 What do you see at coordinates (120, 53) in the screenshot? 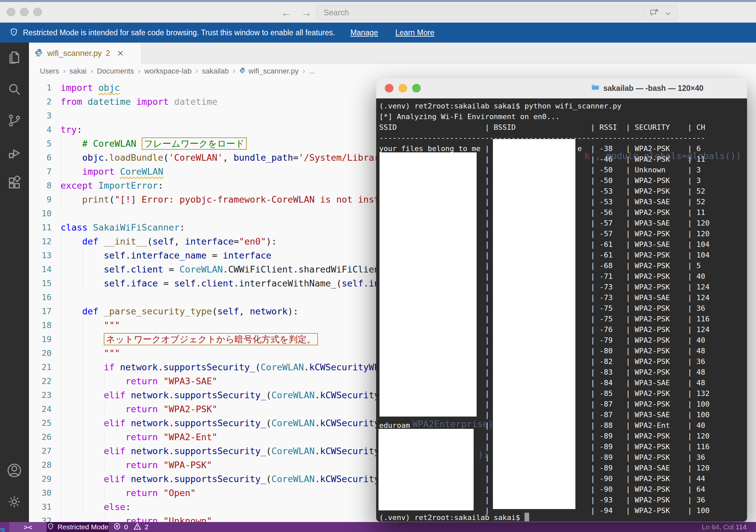
I see `tab-close-icon` at bounding box center [120, 53].